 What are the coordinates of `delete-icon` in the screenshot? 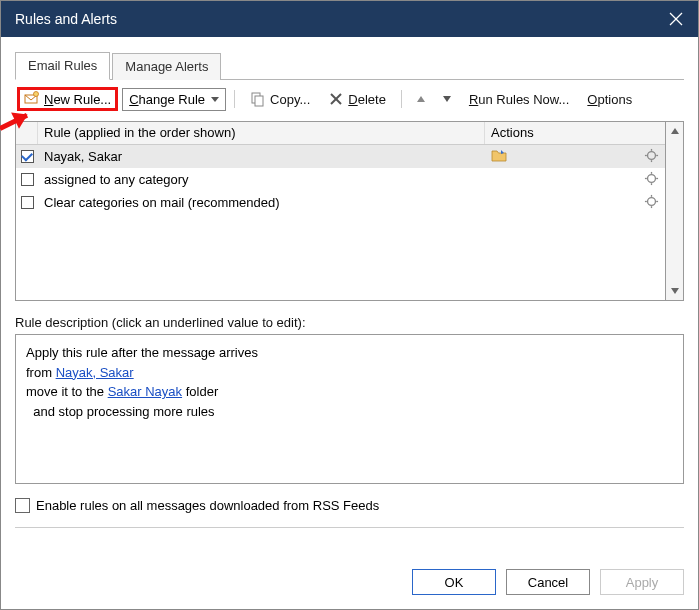 It's located at (336, 99).